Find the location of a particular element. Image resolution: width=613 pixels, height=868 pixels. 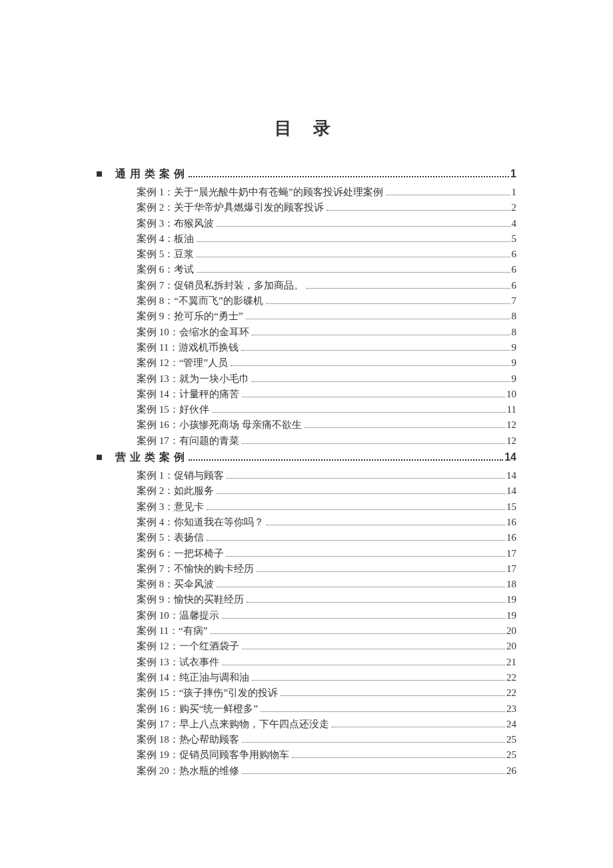

entry-label: 案例 10：会缩水的金耳环 is located at coordinates (193, 332).